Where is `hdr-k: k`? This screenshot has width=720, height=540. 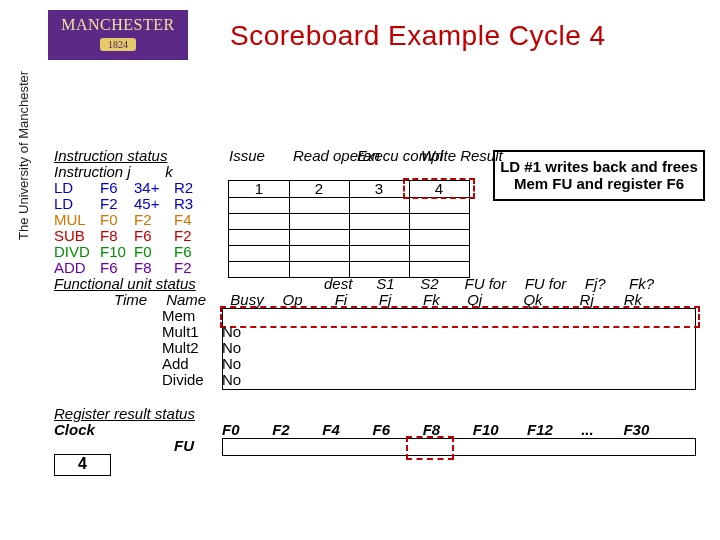
hdr-k: k is located at coordinates (187, 172).